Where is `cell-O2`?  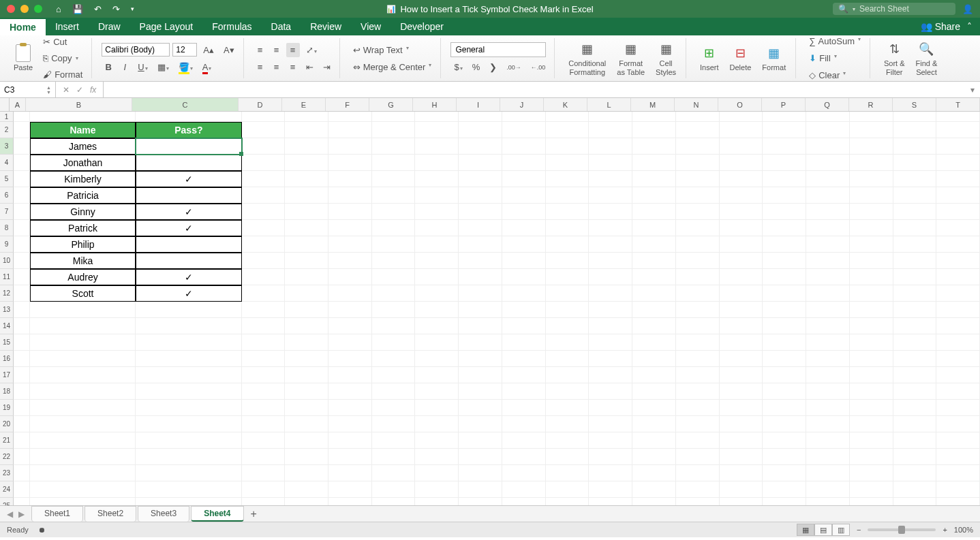
cell-O2 is located at coordinates (741, 130).